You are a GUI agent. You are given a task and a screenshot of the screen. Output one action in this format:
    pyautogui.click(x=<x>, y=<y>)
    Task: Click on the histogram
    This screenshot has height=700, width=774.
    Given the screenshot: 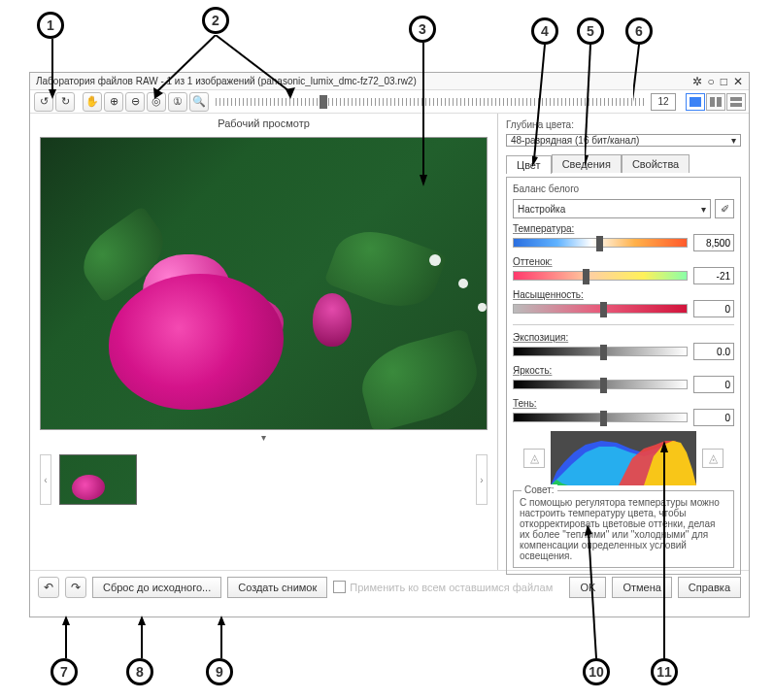 What is the action you would take?
    pyautogui.click(x=623, y=458)
    